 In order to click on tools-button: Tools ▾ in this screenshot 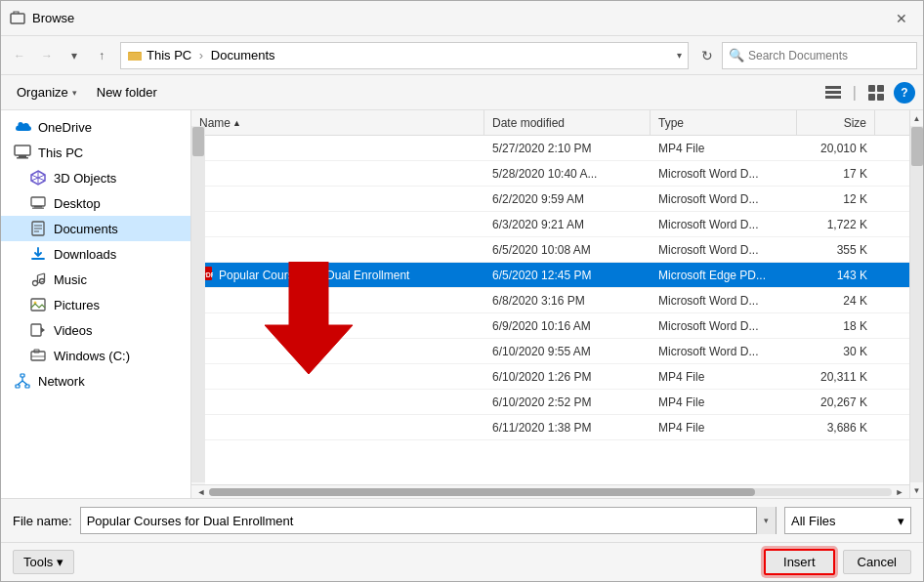, I will do `click(43, 562)`.